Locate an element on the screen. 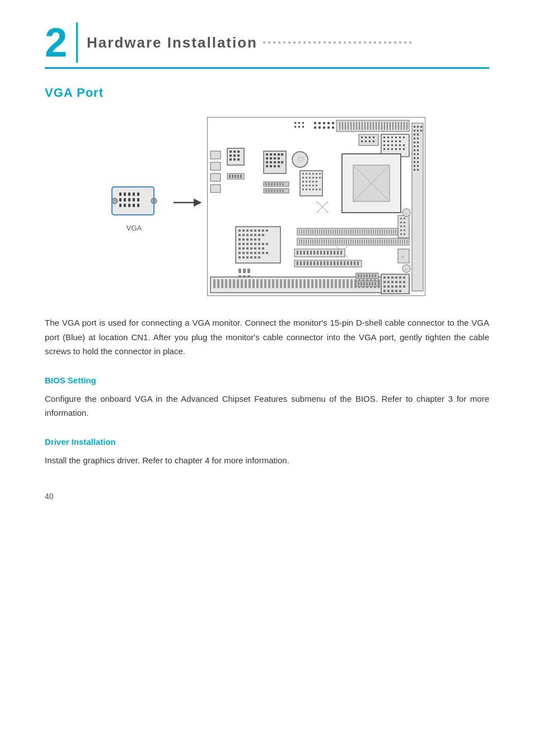 The height and width of the screenshot is (756, 534). arrow-icon is located at coordinates (188, 203).